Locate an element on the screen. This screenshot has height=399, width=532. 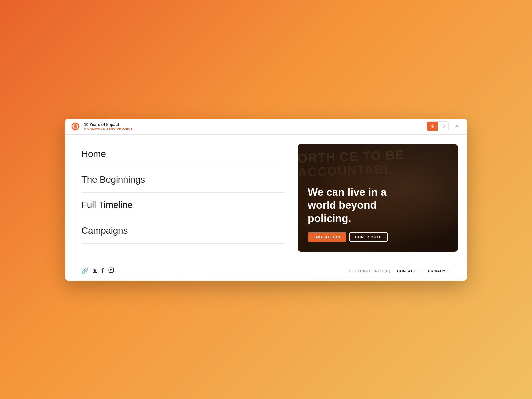
nav-item-campaigns: Campaigns is located at coordinates (183, 231).